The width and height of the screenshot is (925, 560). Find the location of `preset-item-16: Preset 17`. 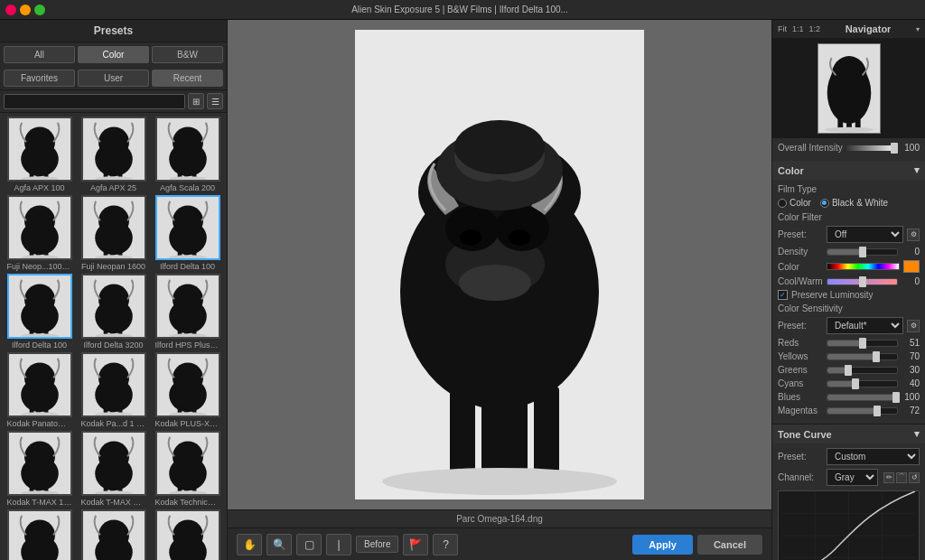

preset-item-16: Preset 17 is located at coordinates (114, 535).